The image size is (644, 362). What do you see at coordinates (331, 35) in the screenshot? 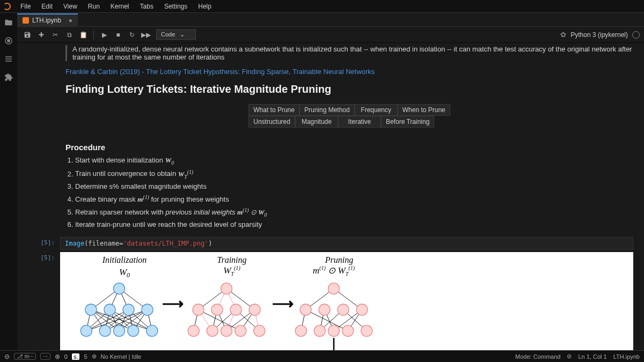
I see `notebook-toolbar: ✚ ✂ ⧉ 📋 ▶ ■ ↻ ▶▶ Code ⌄ ✿ Python 3 (ipyk…` at bounding box center [331, 35].